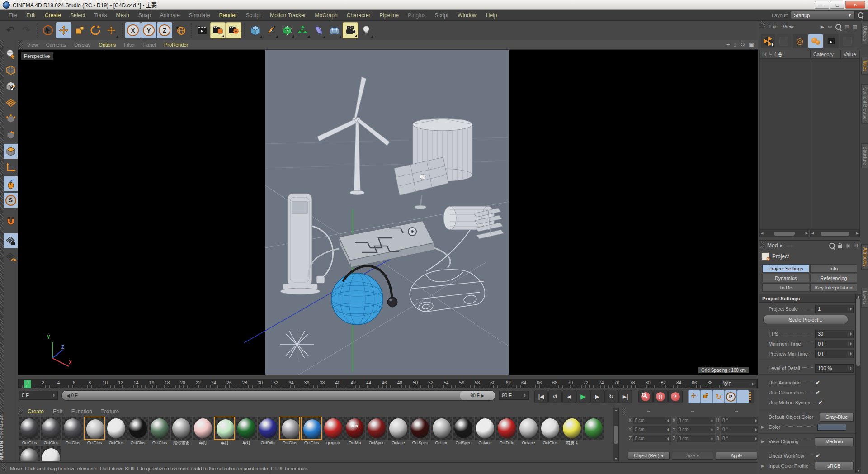 Image resolution: width=868 pixels, height=474 pixels. What do you see at coordinates (366, 30) in the screenshot?
I see `add-light-button` at bounding box center [366, 30].